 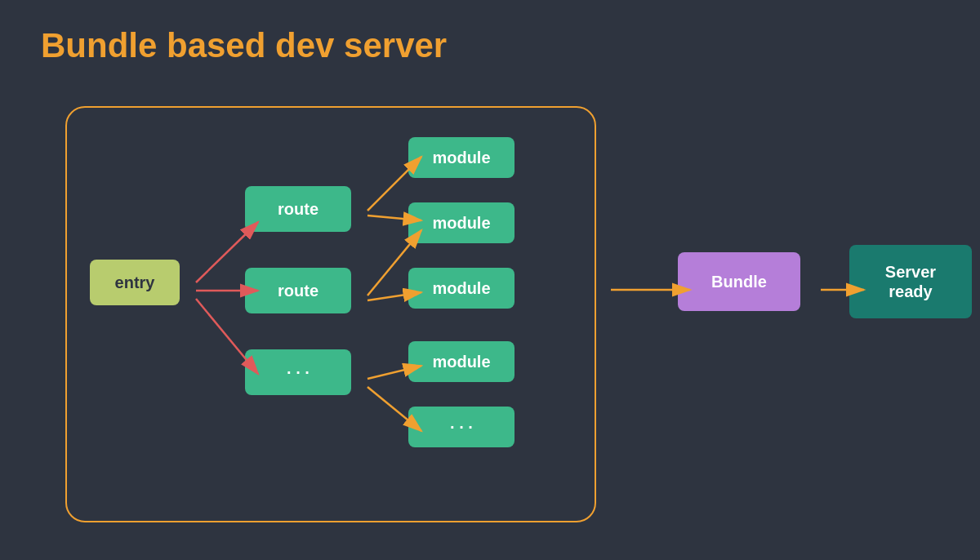 I want to click on dots2-node: · · ·, so click(x=461, y=427).